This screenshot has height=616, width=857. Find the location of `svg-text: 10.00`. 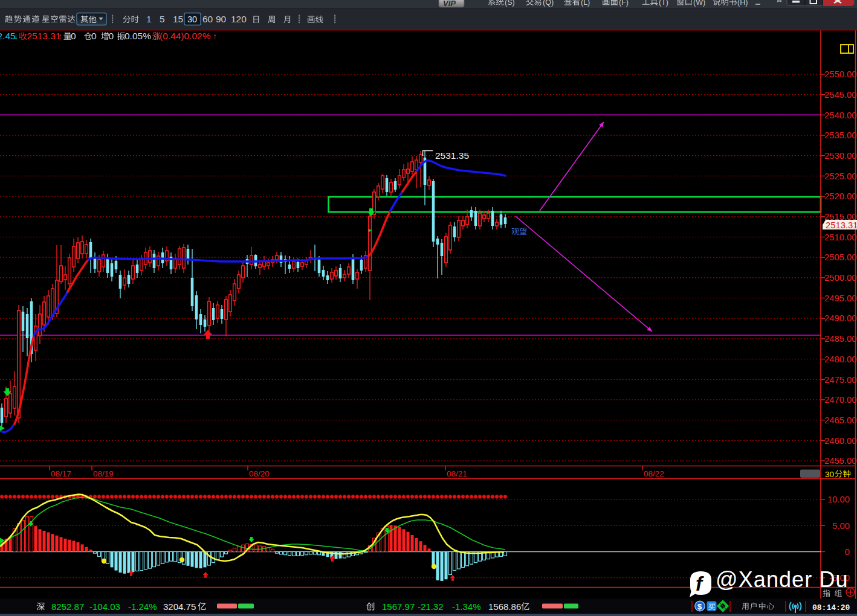

svg-text: 10.00 is located at coordinates (839, 499).